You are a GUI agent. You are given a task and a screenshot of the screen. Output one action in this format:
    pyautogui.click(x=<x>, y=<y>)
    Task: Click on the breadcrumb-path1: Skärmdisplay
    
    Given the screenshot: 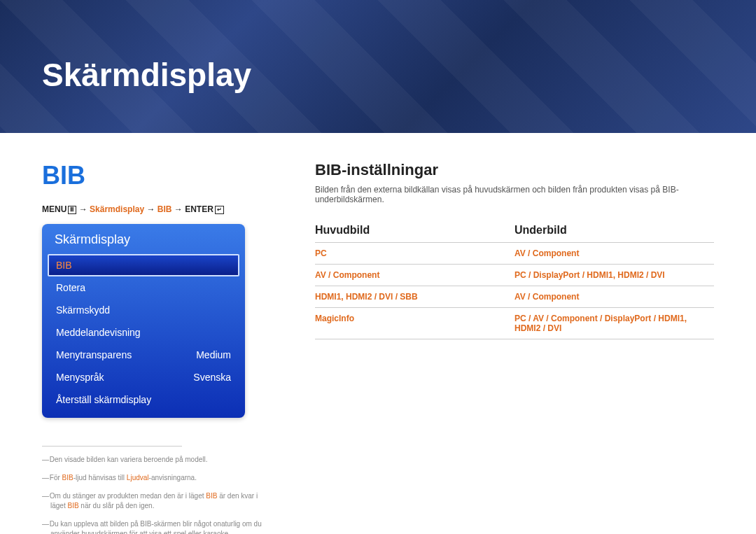 What is the action you would take?
    pyautogui.click(x=117, y=209)
    